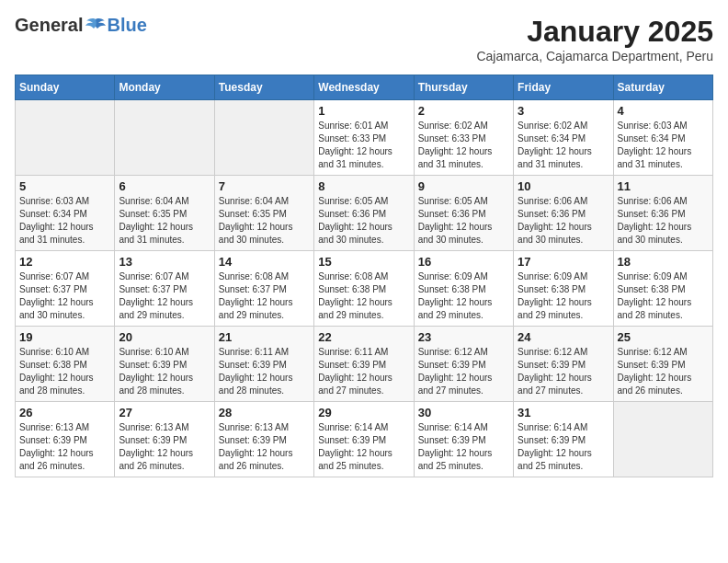  I want to click on column-header-wednesday: Wednesday, so click(364, 88).